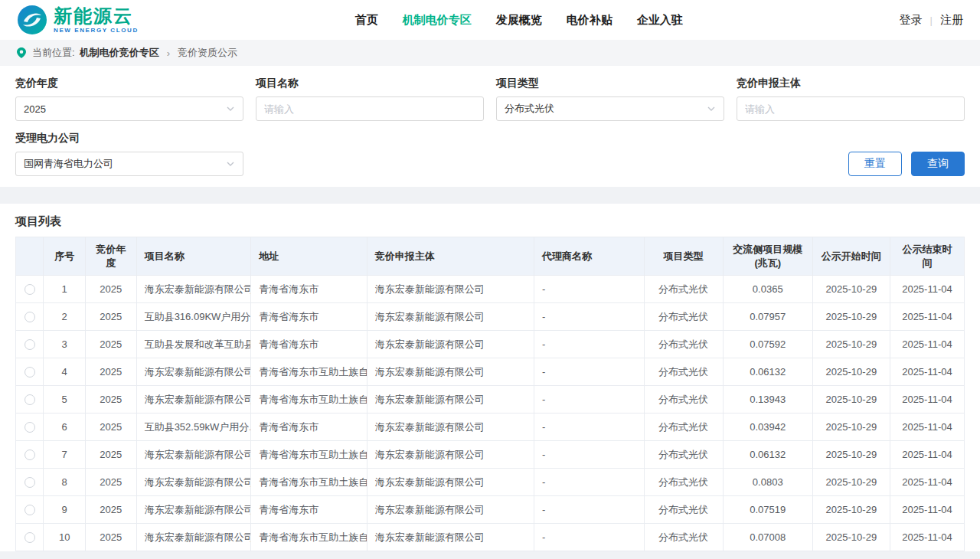 This screenshot has width=980, height=559. Describe the element at coordinates (64, 289) in the screenshot. I see `cell-seq: 1` at that location.